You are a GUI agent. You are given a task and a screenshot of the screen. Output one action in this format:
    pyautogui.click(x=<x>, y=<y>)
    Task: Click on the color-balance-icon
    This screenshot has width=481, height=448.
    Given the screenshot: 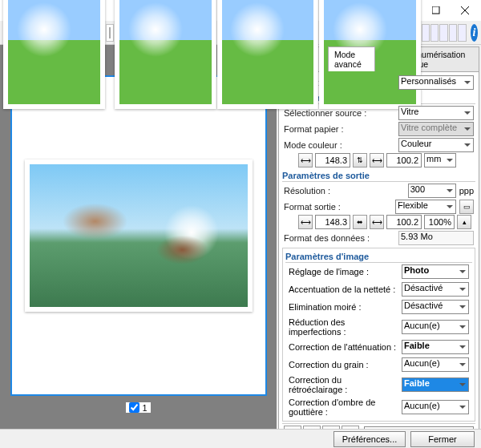 What is the action you would take?
    pyautogui.click(x=293, y=427)
    